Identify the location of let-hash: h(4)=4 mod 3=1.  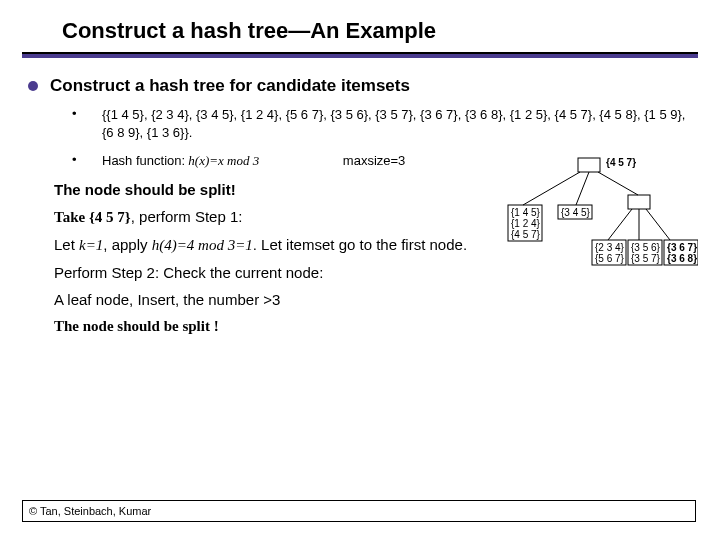
(202, 245).